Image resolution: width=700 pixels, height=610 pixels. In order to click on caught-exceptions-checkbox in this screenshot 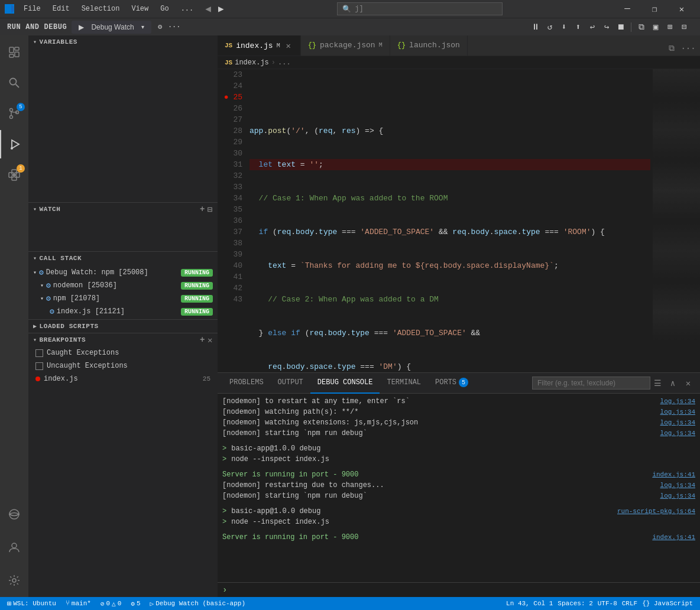, I will do `click(39, 353)`.